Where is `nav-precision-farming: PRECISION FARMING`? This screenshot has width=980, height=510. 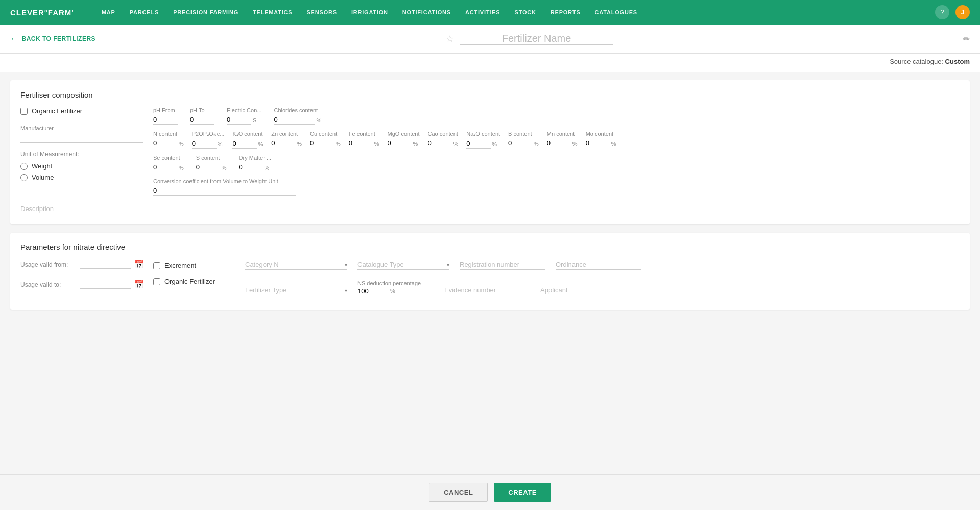 nav-precision-farming: PRECISION FARMING is located at coordinates (206, 12).